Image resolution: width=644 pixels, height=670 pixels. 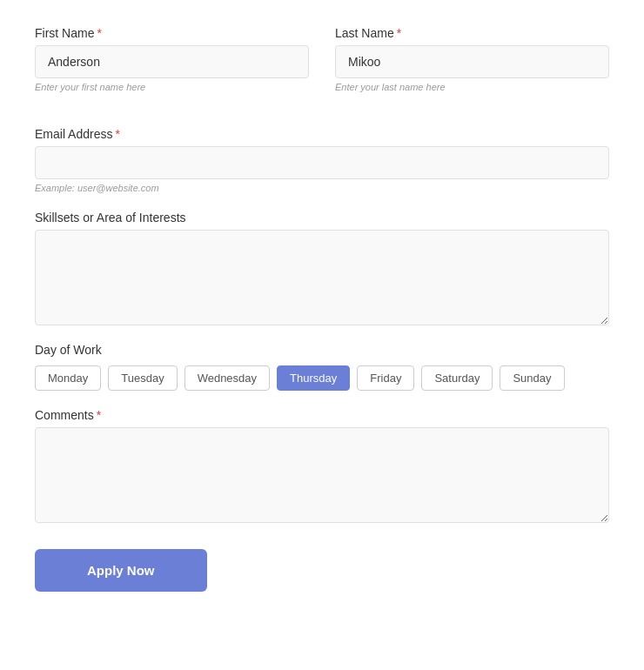 What do you see at coordinates (399, 33) in the screenshot?
I see `last-name-required: *` at bounding box center [399, 33].